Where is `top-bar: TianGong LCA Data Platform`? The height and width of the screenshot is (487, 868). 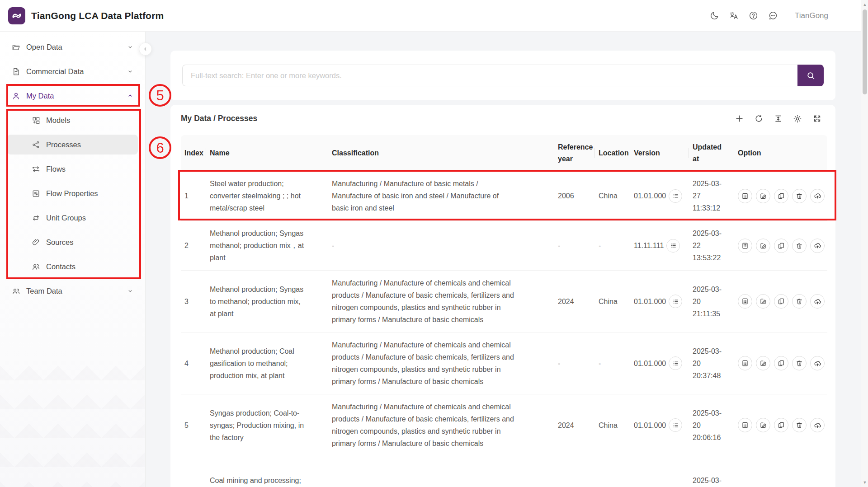 top-bar: TianGong LCA Data Platform is located at coordinates (434, 16).